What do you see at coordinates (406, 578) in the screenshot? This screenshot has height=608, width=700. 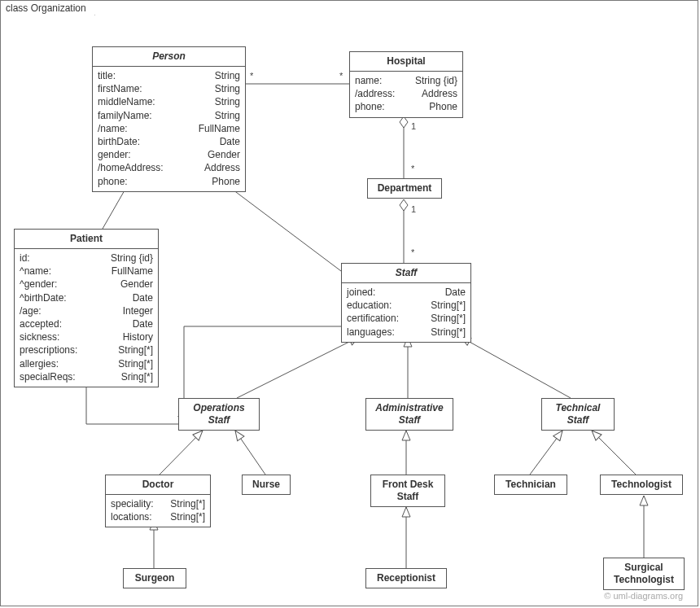 I see `class-receptionist-title: Receptionist` at bounding box center [406, 578].